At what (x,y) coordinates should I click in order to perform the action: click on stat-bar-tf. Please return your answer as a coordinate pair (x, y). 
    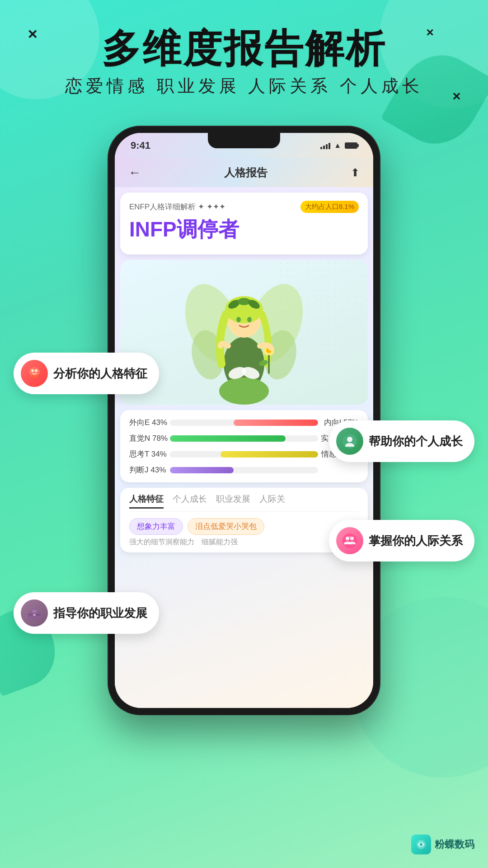
    Looking at the image, I should click on (244, 454).